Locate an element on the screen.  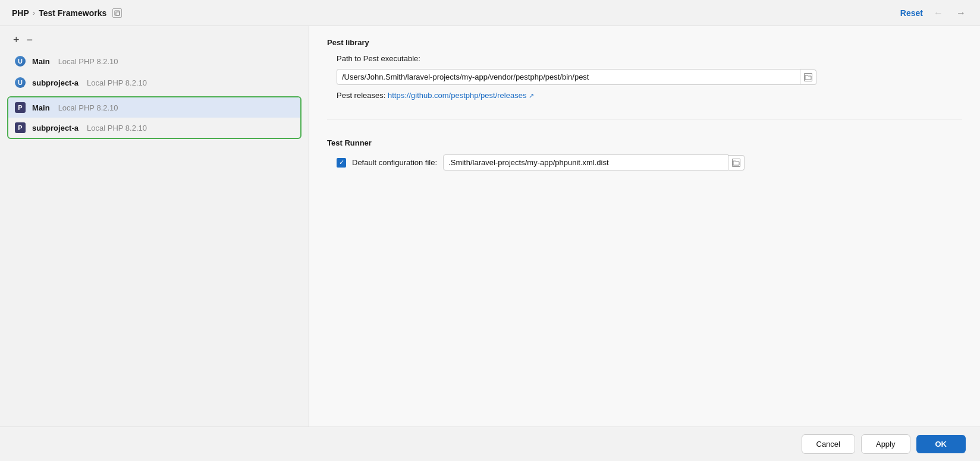
pest-library-title: Pest library is located at coordinates (645, 43).